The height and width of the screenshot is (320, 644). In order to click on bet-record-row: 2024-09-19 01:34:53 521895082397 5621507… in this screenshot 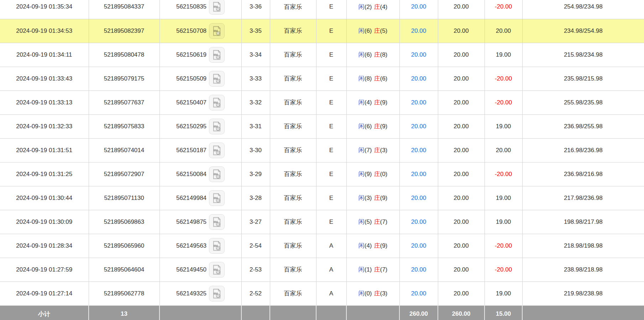, I will do `click(322, 31)`.